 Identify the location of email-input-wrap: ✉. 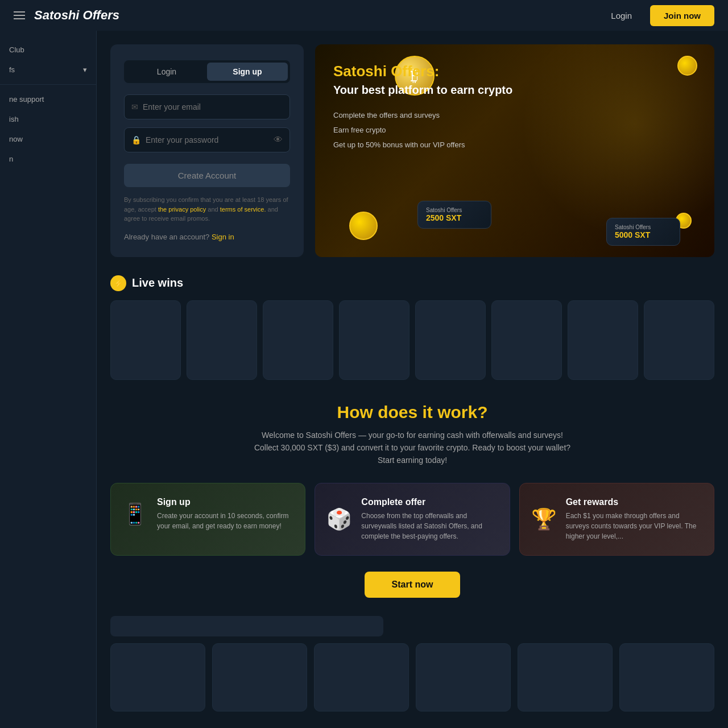
(207, 107).